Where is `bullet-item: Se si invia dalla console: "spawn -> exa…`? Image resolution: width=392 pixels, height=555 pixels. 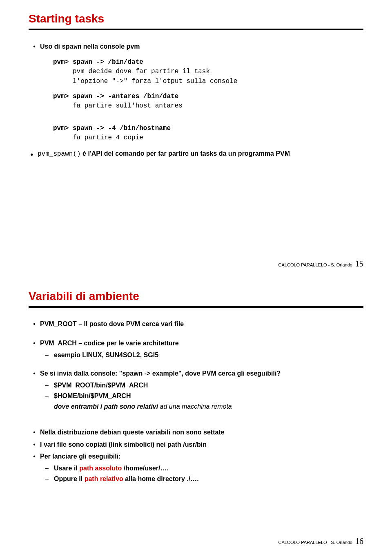
bullet-item: Se si invia dalla console: "spawn -> exa… is located at coordinates (196, 374).